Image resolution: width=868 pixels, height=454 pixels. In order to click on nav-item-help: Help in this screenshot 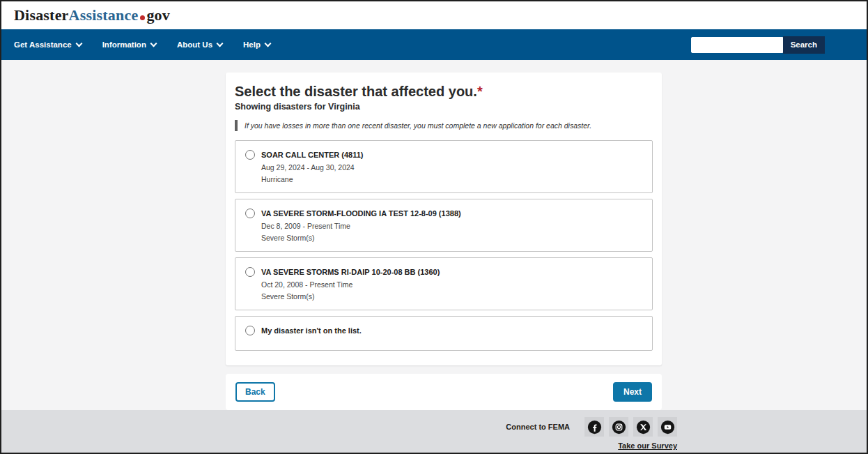, I will do `click(256, 45)`.